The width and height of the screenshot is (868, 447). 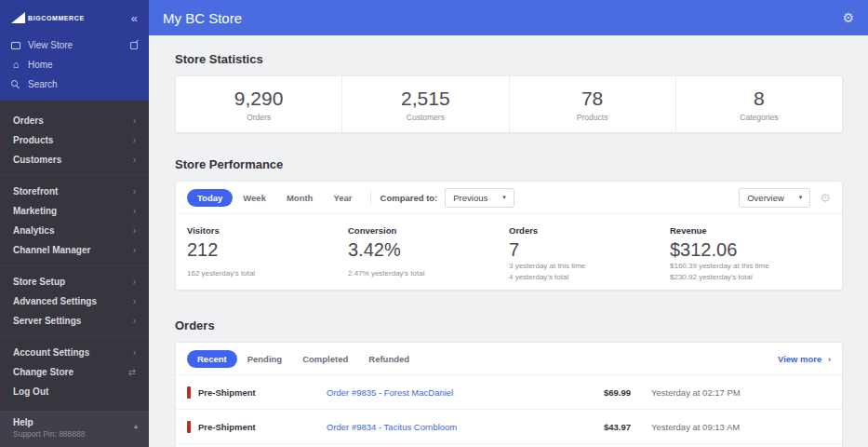 I want to click on swap-arrows-icon: ⇄, so click(x=132, y=372).